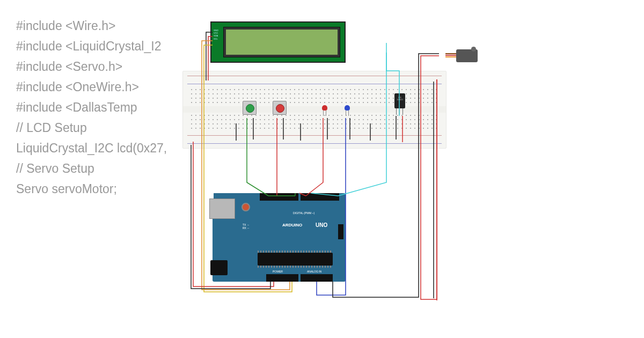 This screenshot has width=644, height=338. I want to click on code-line: // LCD Setup, so click(91, 128).